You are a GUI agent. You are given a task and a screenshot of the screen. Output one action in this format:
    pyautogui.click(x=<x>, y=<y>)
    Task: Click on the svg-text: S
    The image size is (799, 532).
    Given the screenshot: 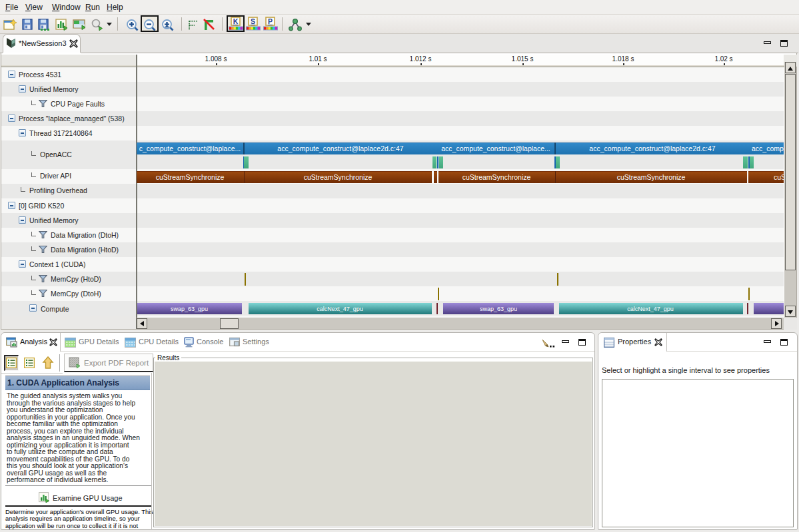 What is the action you would take?
    pyautogui.click(x=253, y=21)
    